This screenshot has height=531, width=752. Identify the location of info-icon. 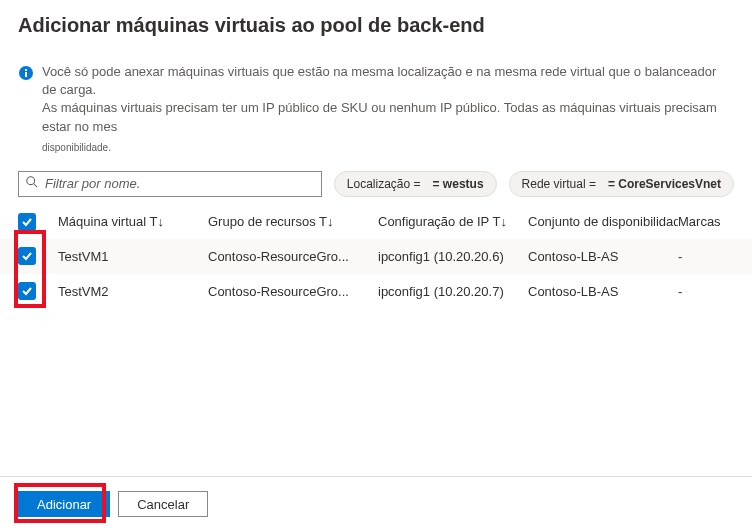
(26, 73).